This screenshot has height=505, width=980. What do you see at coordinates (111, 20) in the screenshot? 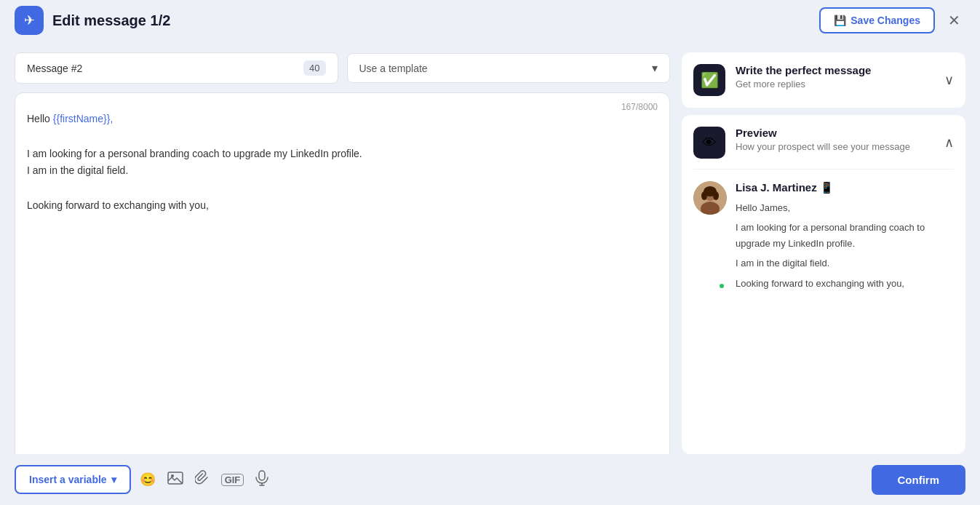
I see `page-title: Edit message 1/2` at bounding box center [111, 20].